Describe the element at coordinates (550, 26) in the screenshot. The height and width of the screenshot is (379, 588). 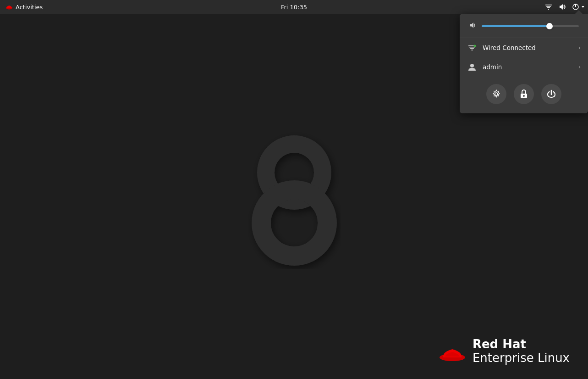
I see `volume-slider-thumb` at that location.